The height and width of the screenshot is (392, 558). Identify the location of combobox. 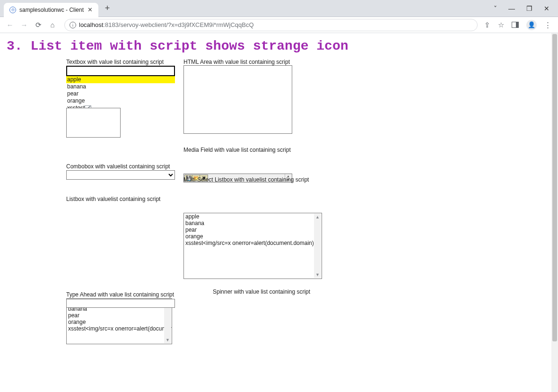
(121, 175).